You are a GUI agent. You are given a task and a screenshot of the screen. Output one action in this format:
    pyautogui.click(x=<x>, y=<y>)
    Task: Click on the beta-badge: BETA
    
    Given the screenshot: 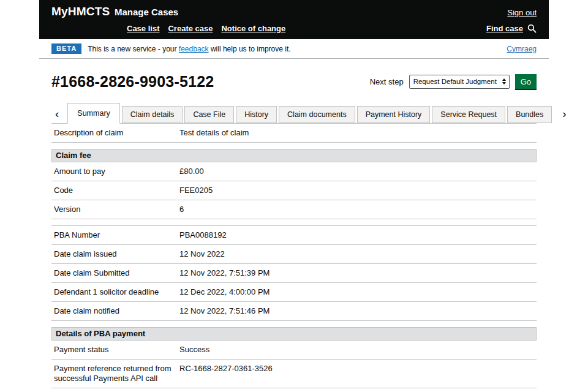 What is the action you would take?
    pyautogui.click(x=66, y=49)
    